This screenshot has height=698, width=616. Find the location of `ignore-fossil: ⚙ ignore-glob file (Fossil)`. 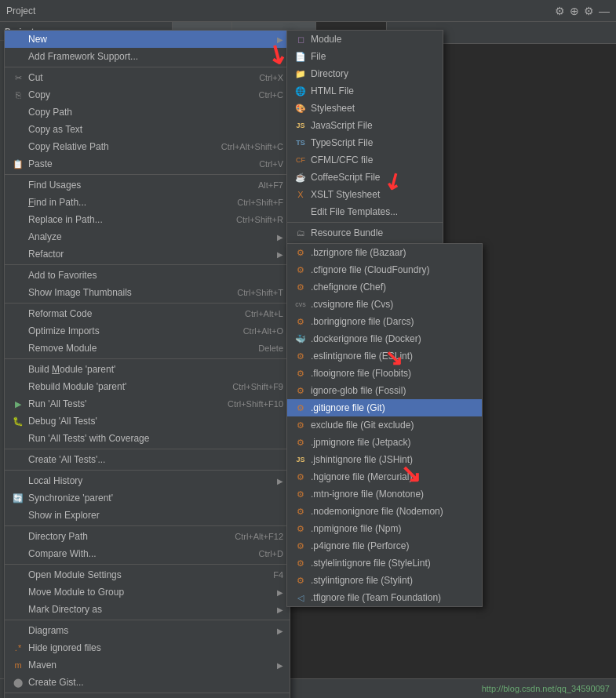

ignore-fossil: ⚙ ignore-glob file (Fossil) is located at coordinates (385, 391).